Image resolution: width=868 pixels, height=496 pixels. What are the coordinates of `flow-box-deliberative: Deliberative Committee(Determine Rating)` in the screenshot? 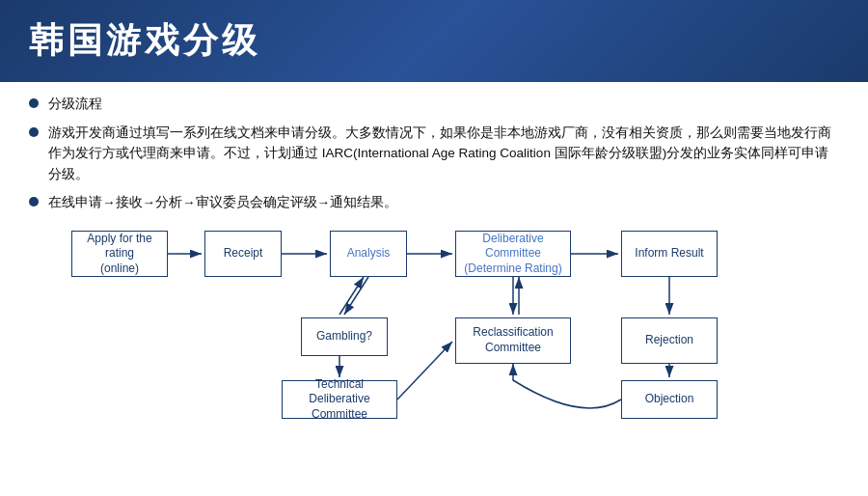 It's located at (513, 254).